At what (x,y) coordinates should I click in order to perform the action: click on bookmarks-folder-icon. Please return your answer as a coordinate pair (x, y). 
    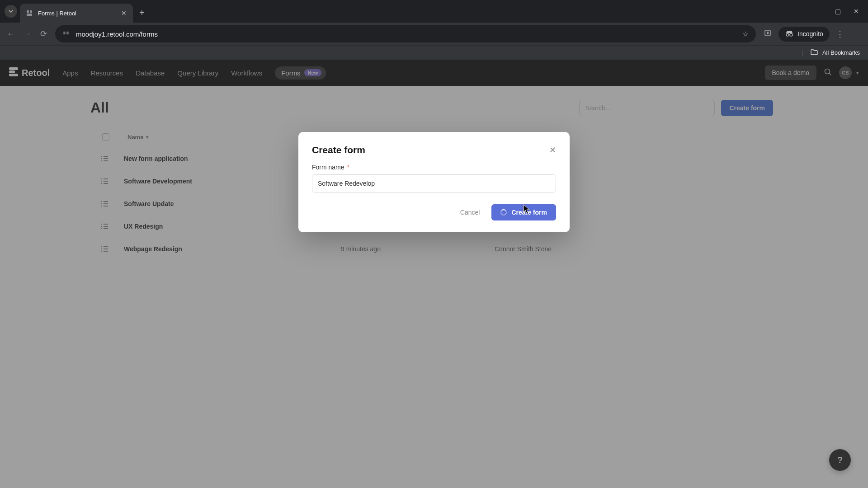
    Looking at the image, I should click on (814, 52).